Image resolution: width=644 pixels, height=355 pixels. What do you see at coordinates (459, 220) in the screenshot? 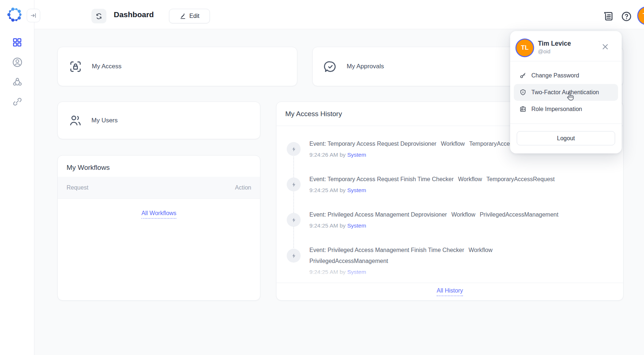
I see `history-event-row: Event: Privileged Access Management Depr…` at bounding box center [459, 220].